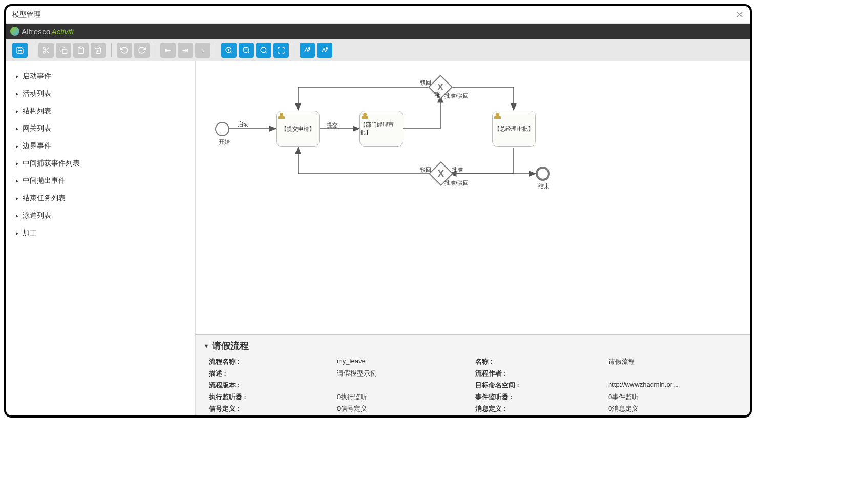  What do you see at coordinates (406, 373) in the screenshot?
I see `prop-value: 请假模型示例` at bounding box center [406, 373].